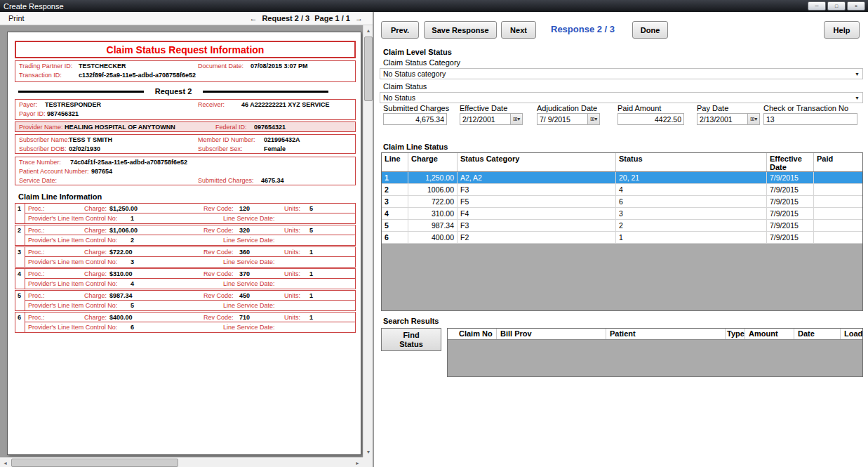 The width and height of the screenshot is (868, 467). I want to click on scroll-right-button: ►, so click(358, 462).